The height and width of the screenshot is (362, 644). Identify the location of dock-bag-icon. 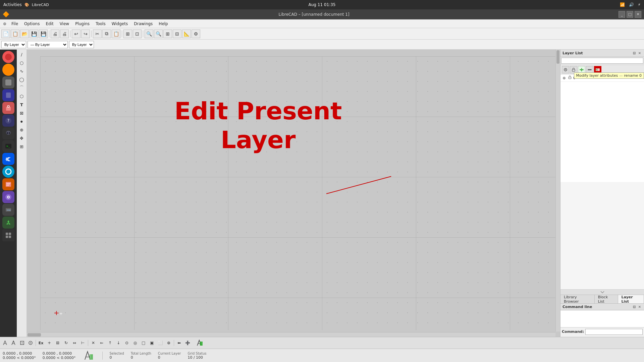
(8, 108).